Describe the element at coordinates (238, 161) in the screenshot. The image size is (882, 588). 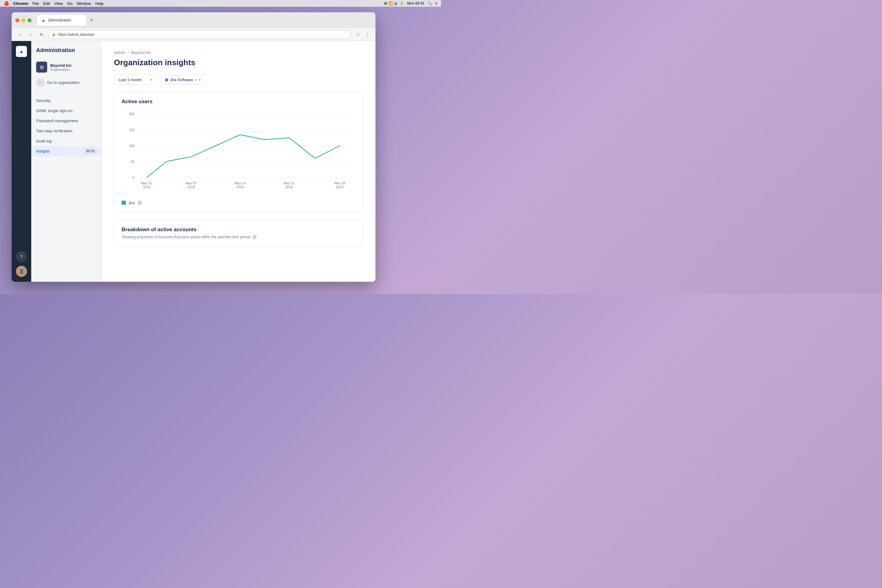
I see `main-content: Admin / Beyond Inc Organization insights…` at that location.